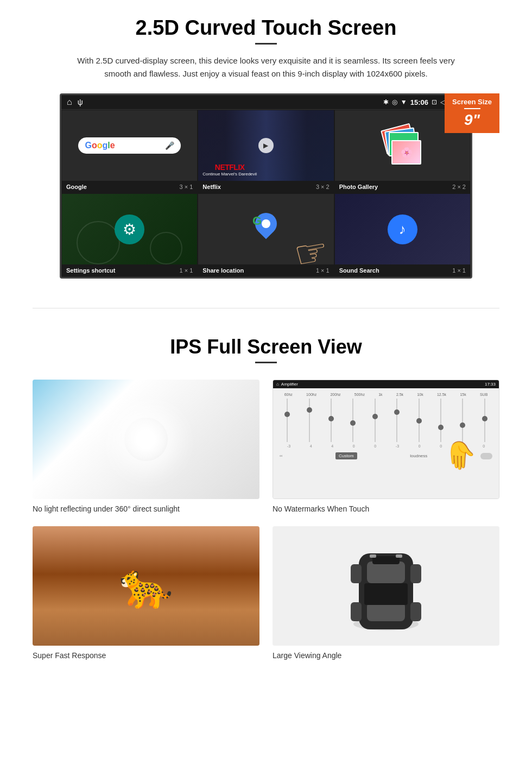 This screenshot has width=532, height=757. I want to click on eq-sliders, so click(386, 420).